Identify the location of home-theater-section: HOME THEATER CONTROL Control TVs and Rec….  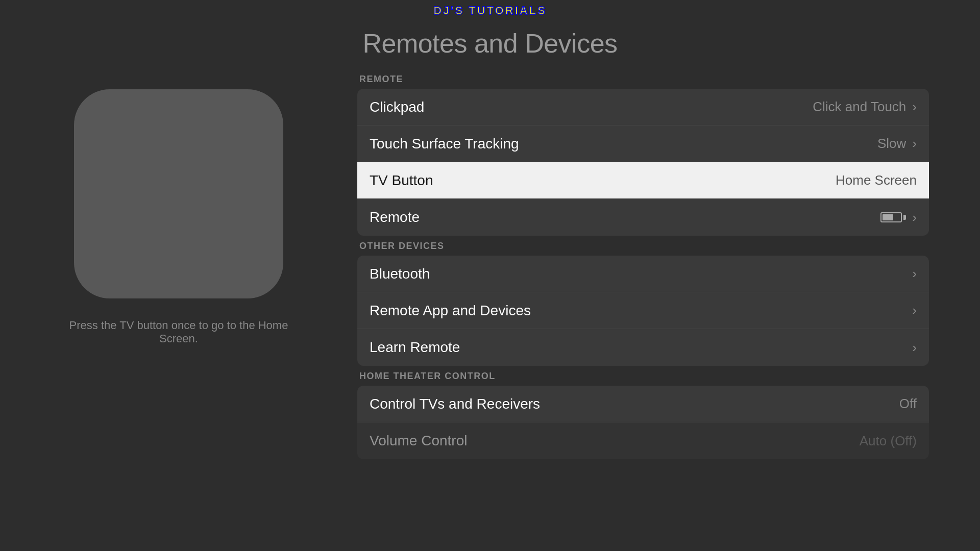
(643, 415).